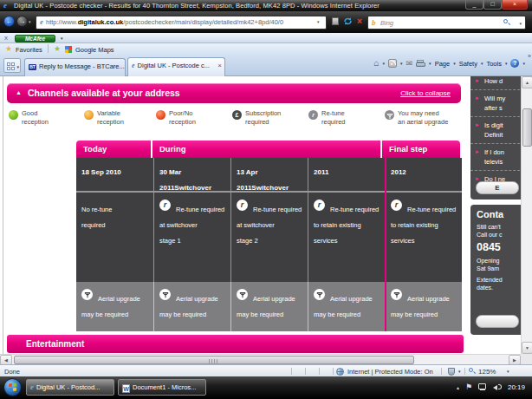  I want to click on tab-digital-uk-active: eDigital UK - Postcode c... ×, so click(177, 67).